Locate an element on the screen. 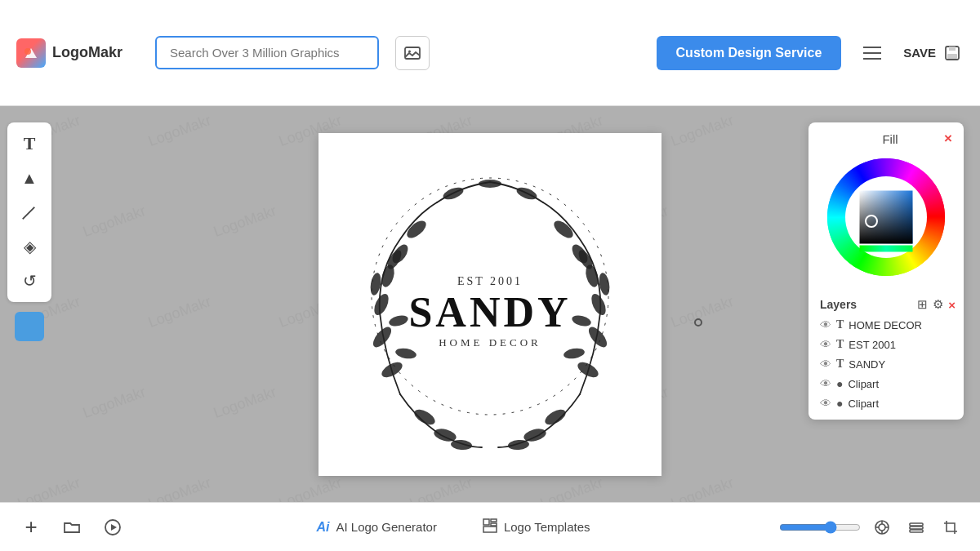  ai-logo-generator-tab: Ai AI Logo Generator is located at coordinates (376, 527).